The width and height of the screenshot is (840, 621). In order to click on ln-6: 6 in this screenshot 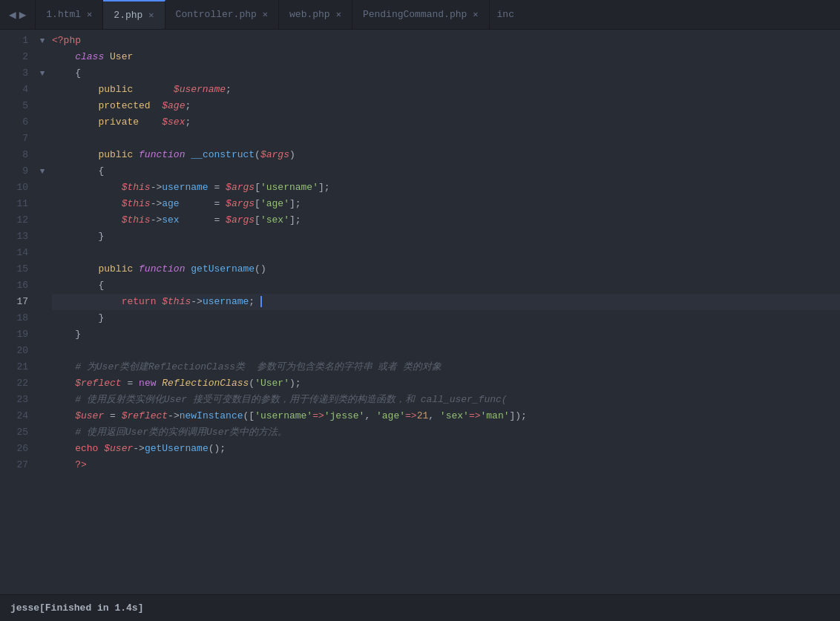, I will do `click(18, 122)`.